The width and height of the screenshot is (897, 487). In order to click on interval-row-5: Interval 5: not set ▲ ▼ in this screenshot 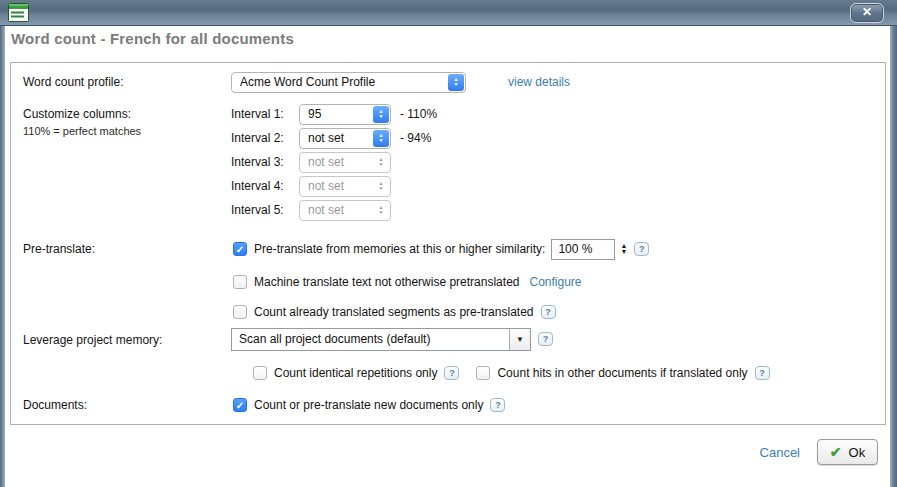, I will do `click(311, 210)`.